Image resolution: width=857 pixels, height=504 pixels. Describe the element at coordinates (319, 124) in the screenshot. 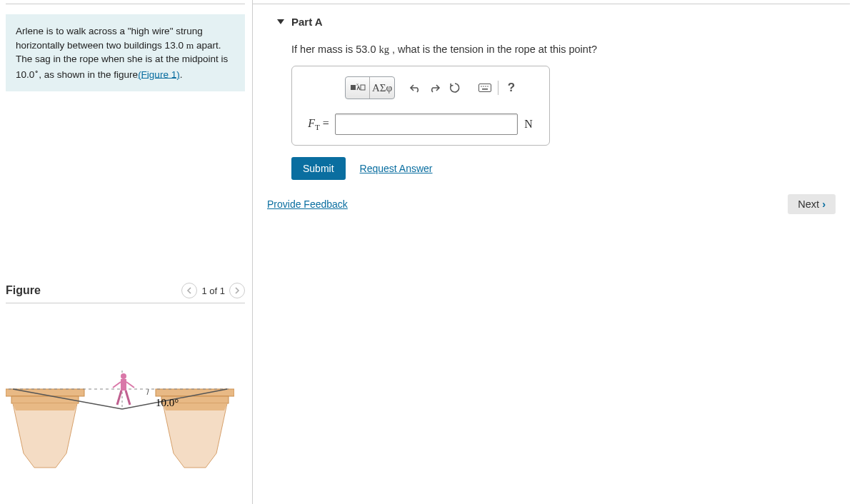

I see `answer-lhs: FT =` at that location.